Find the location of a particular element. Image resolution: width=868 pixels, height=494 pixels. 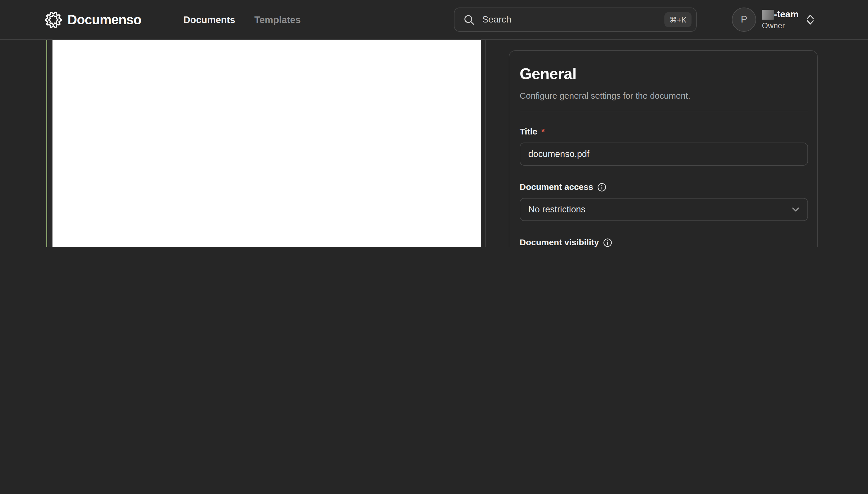

team-name-redacted is located at coordinates (768, 14).